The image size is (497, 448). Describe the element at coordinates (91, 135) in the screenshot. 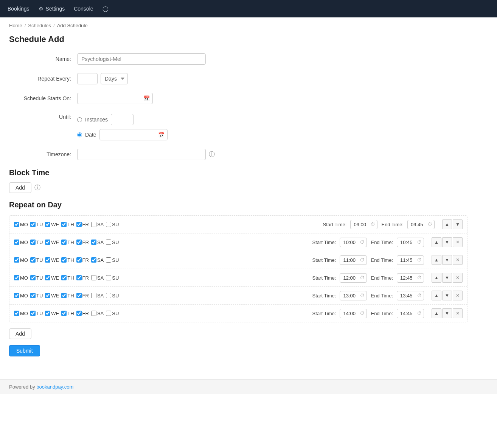

I see `until-date-label: Date` at that location.